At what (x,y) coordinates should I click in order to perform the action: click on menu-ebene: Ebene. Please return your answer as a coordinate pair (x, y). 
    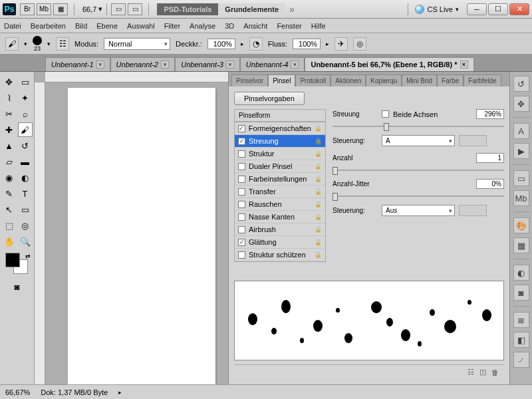
    Looking at the image, I should click on (107, 26).